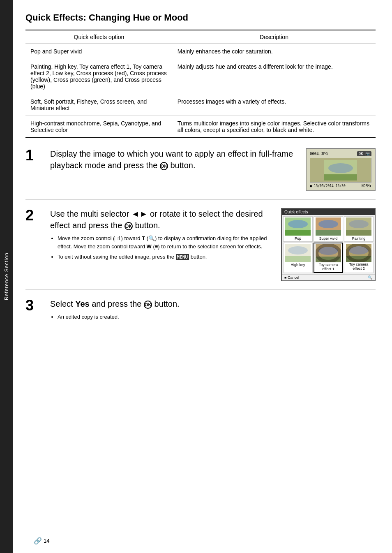 Image resolution: width=392 pixels, height=553 pixels. What do you see at coordinates (166, 243) in the screenshot?
I see `step-2-bullet-1: Move the zoom control (□1) toward T (🔍) …` at bounding box center [166, 243].